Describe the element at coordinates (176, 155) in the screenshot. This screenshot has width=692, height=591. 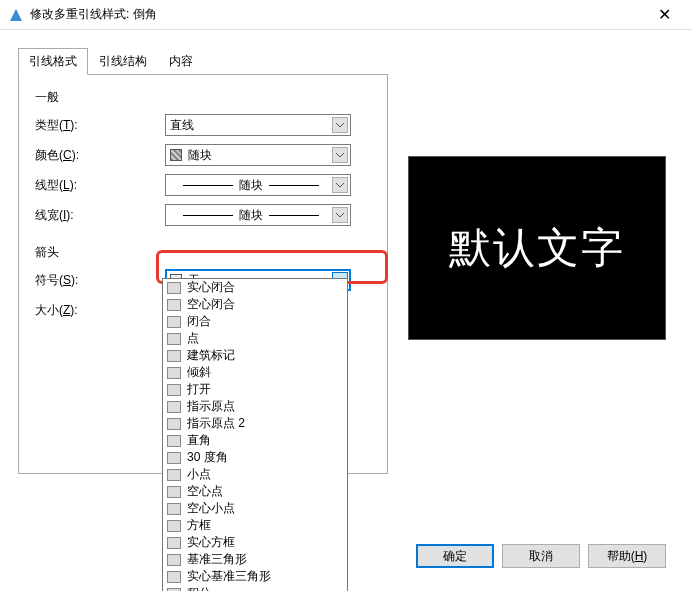
I see `byblock-swatch-icon` at that location.